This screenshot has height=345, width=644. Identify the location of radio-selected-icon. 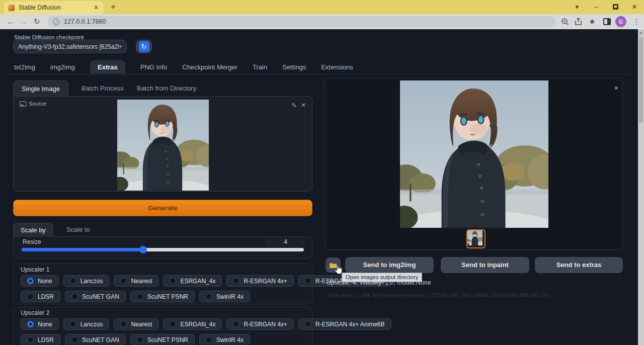
(30, 324).